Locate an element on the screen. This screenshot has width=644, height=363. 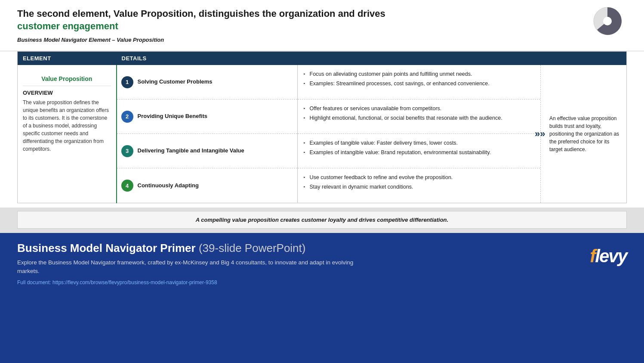
bullet-item: Offer features or services unavailable f… is located at coordinates (419, 109).